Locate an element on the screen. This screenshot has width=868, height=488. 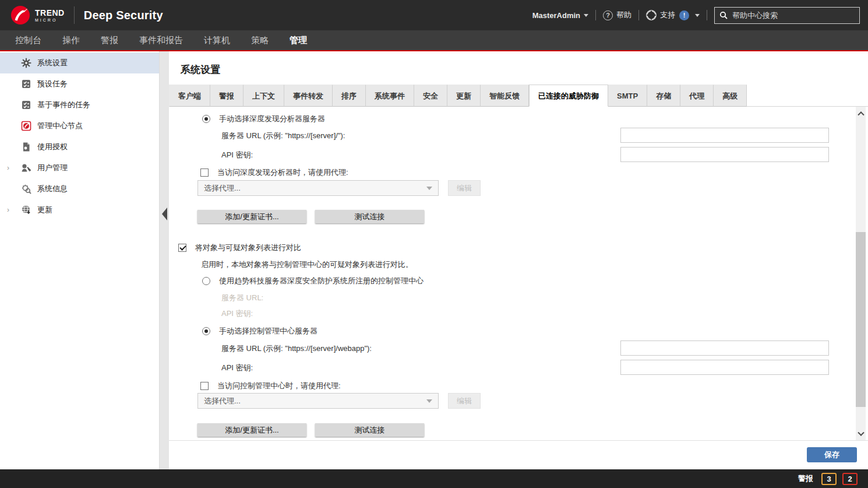
tab-smtp: SMTP is located at coordinates (628, 96).